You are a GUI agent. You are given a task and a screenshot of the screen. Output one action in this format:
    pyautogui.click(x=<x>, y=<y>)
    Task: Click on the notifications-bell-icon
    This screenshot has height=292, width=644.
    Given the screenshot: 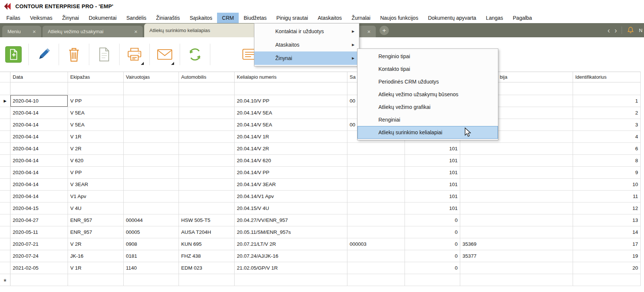 What is the action you would take?
    pyautogui.click(x=631, y=30)
    